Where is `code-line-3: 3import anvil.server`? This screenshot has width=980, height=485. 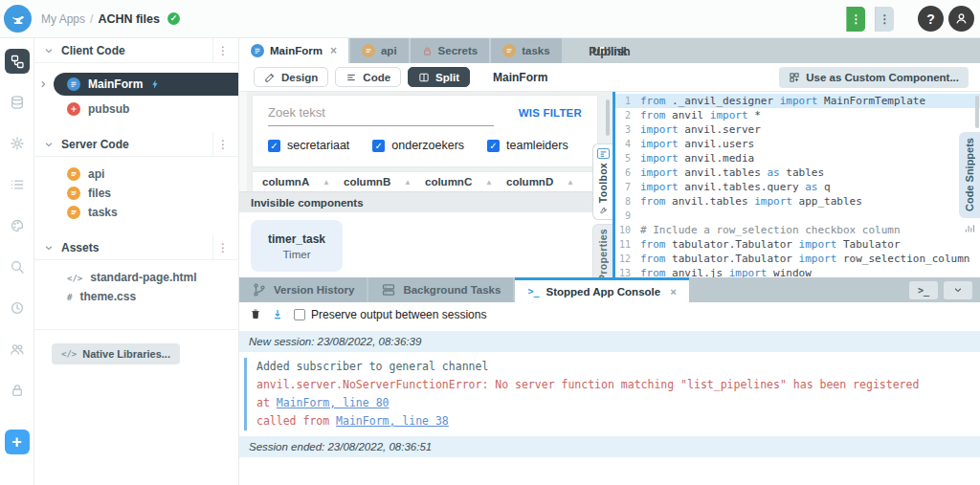 code-line-3: 3import anvil.server is located at coordinates (798, 130).